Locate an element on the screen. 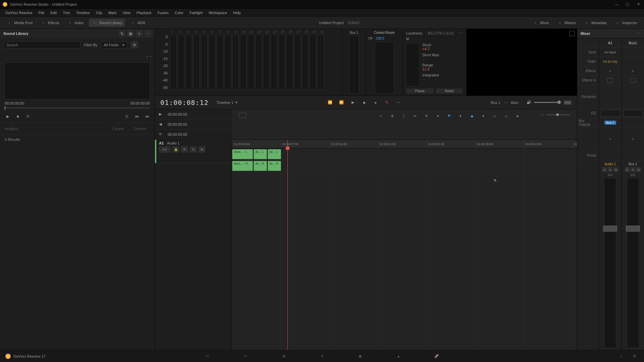 This screenshot has height=362, width=644. preview-loop-button: ↻ is located at coordinates (28, 116).